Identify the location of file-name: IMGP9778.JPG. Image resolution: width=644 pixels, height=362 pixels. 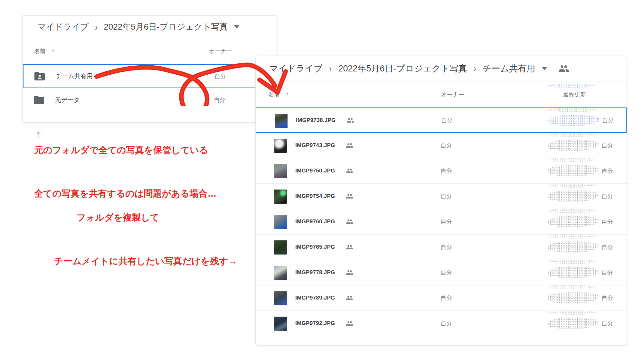
(315, 273).